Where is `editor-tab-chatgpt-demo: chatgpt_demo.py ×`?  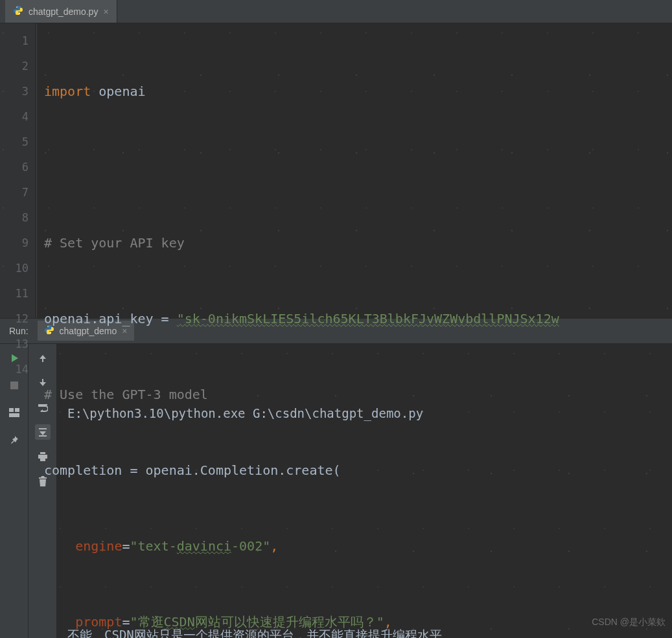
editor-tab-chatgpt-demo: chatgpt_demo.py × is located at coordinates (61, 12).